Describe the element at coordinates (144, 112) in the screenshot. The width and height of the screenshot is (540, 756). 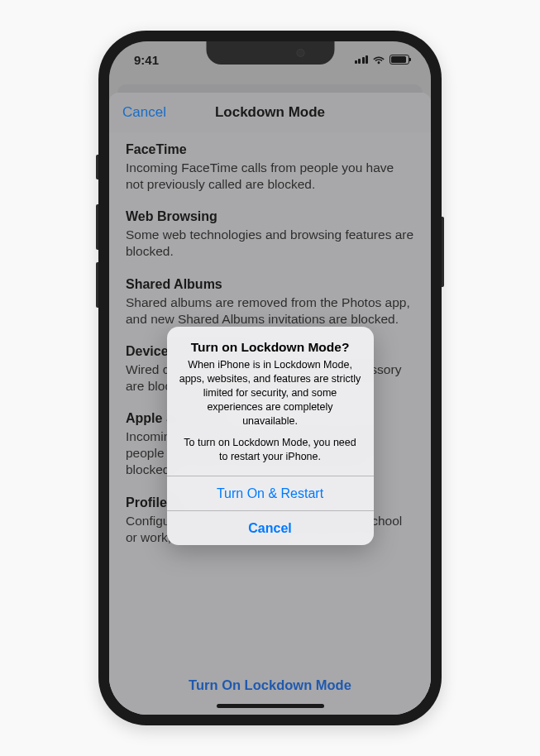
I see `nav-cancel-button: Cancel` at that location.